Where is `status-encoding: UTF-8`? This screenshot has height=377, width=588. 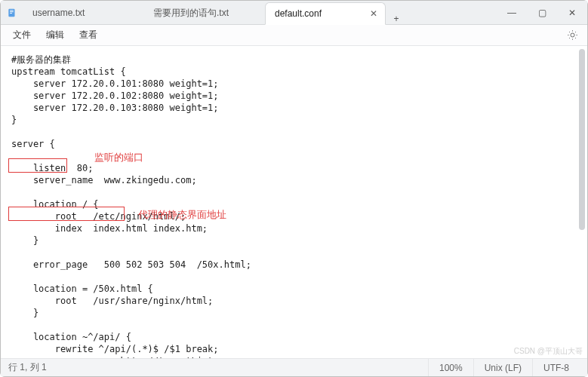 status-encoding: UTF-8 is located at coordinates (556, 368).